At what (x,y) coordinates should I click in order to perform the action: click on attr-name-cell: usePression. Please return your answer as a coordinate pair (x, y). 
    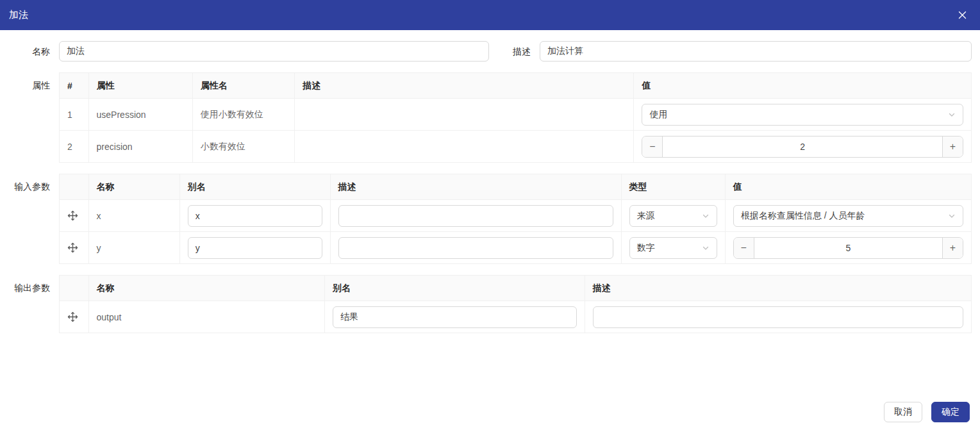
    Looking at the image, I should click on (140, 115).